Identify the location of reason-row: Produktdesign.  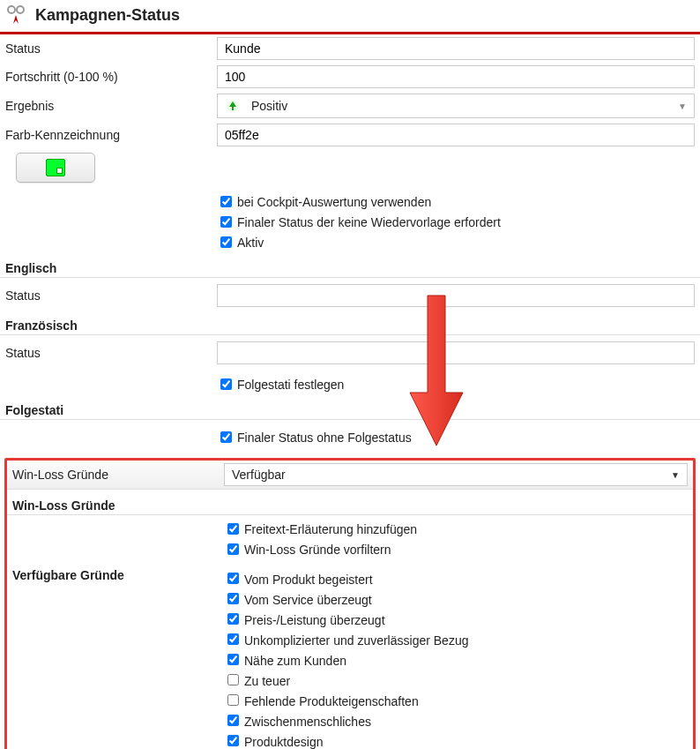
(456, 739).